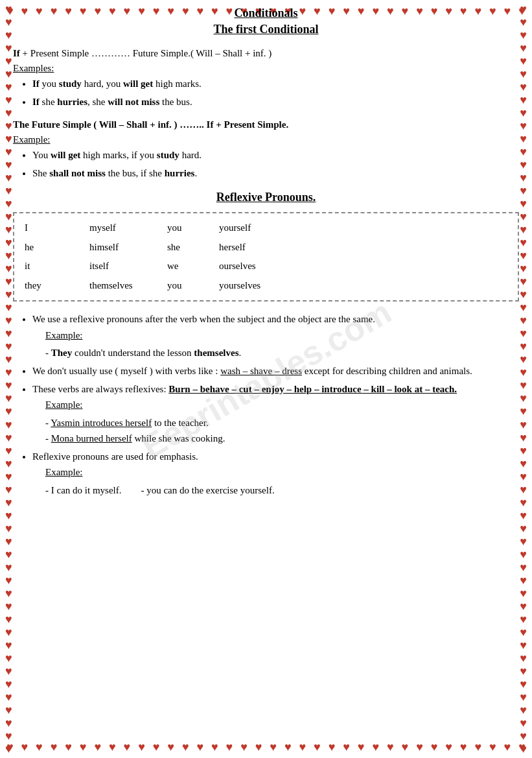  I want to click on example-line-1: - They couldn't understand the lesson th…, so click(283, 353).